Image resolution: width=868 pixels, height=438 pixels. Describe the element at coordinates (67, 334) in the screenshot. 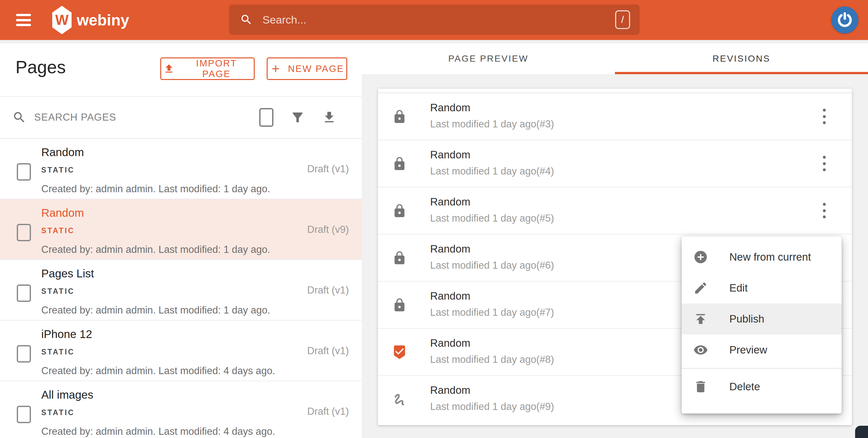

I see `page-title-text: iPhone 12` at that location.